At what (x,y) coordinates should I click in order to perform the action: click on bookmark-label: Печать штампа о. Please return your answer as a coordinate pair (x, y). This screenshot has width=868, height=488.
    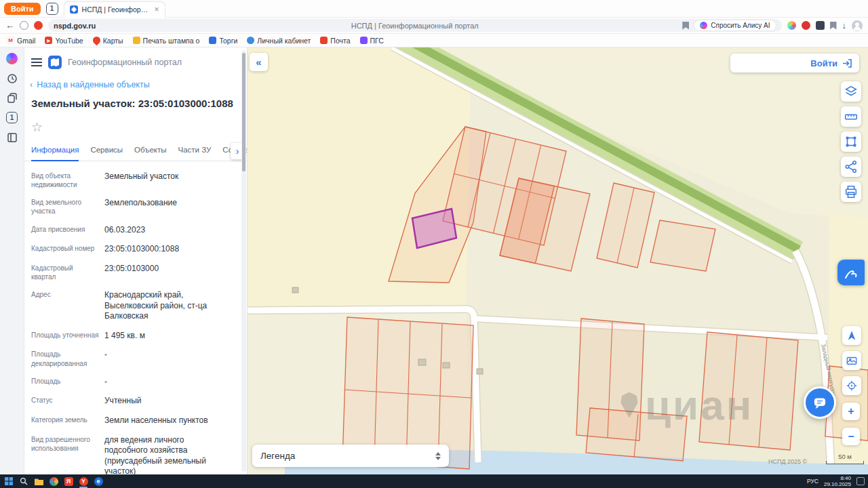
    Looking at the image, I should click on (172, 41).